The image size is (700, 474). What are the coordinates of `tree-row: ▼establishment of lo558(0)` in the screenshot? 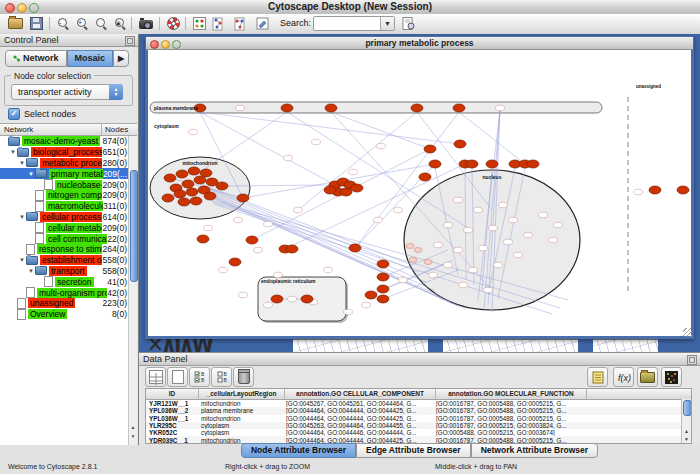 It's located at (64, 260).